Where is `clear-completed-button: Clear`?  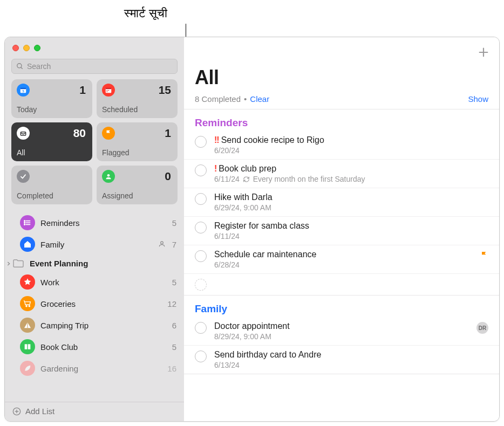 clear-completed-button: Clear is located at coordinates (260, 99).